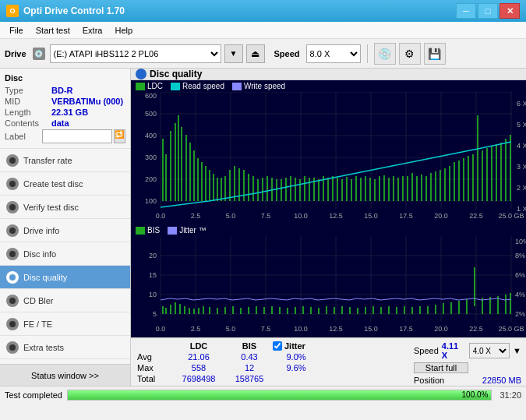 The image size is (526, 420). What do you see at coordinates (488, 11) in the screenshot?
I see `maximize-button: □` at bounding box center [488, 11].